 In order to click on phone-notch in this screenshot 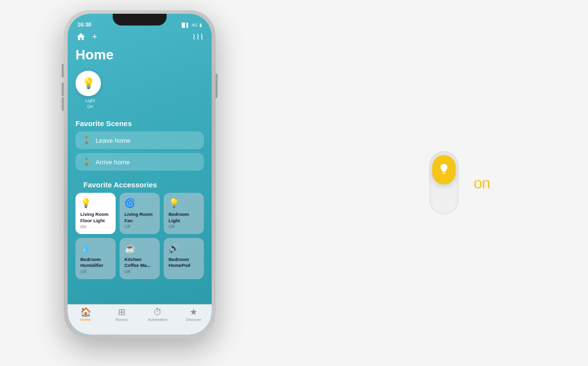, I will do `click(140, 20)`.